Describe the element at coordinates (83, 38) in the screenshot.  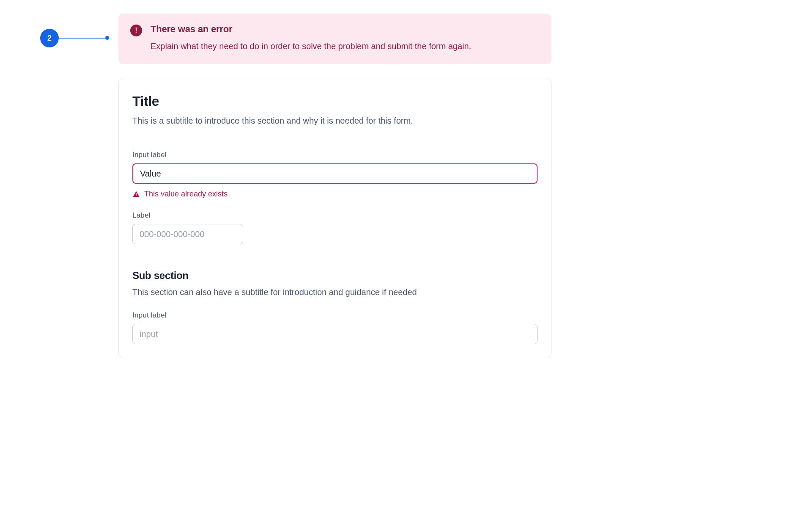
I see `annotation-connector-line` at that location.